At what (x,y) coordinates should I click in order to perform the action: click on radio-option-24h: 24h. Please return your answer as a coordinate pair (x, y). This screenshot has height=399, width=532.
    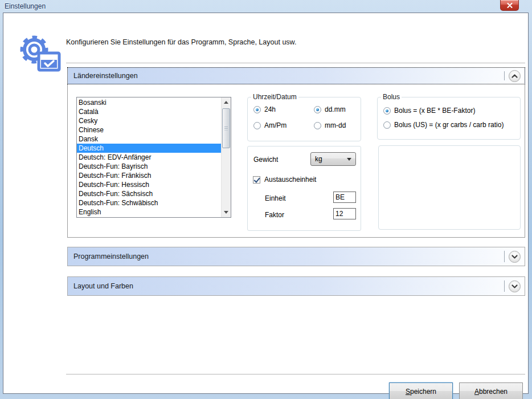
    Looking at the image, I should click on (284, 109).